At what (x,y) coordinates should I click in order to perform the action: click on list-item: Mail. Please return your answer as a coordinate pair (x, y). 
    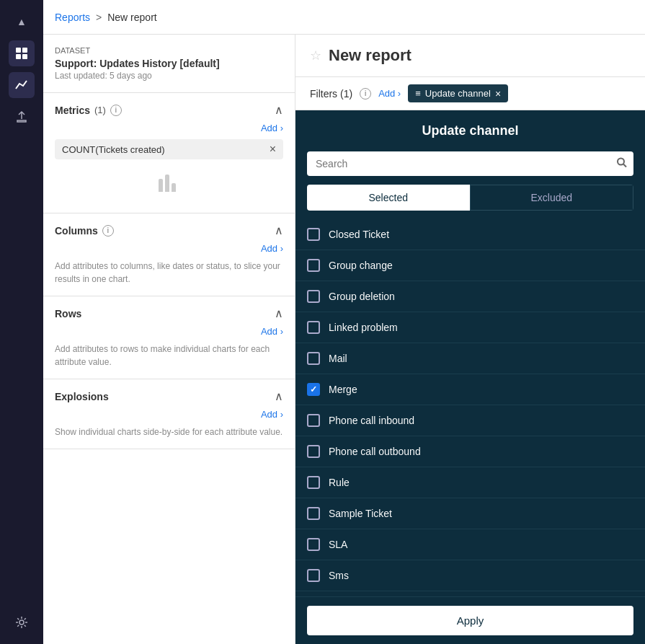
    Looking at the image, I should click on (470, 359).